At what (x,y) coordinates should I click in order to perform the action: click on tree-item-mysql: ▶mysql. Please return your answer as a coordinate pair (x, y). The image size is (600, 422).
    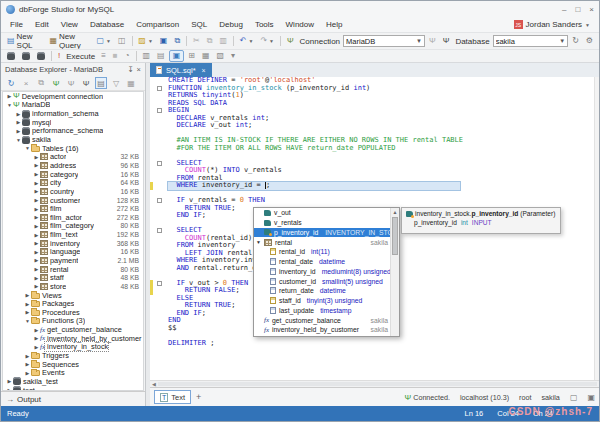
    Looking at the image, I should click on (73, 122).